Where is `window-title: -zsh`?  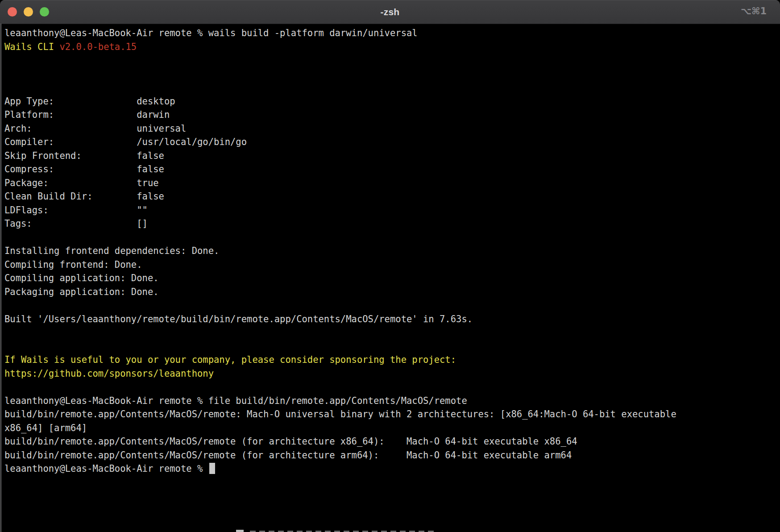
window-title: -zsh is located at coordinates (390, 12).